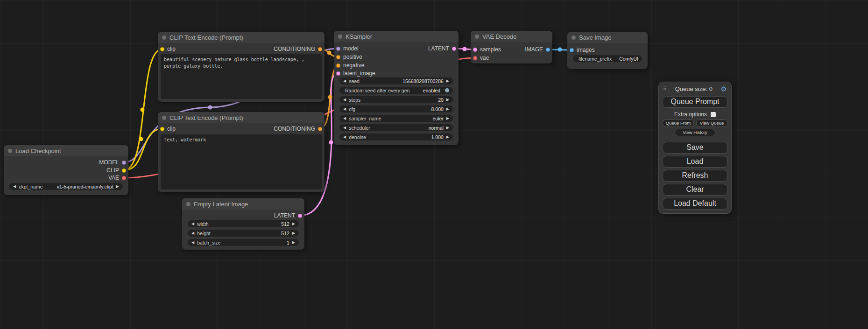  What do you see at coordinates (124, 162) in the screenshot?
I see `output-dot-model` at bounding box center [124, 162].